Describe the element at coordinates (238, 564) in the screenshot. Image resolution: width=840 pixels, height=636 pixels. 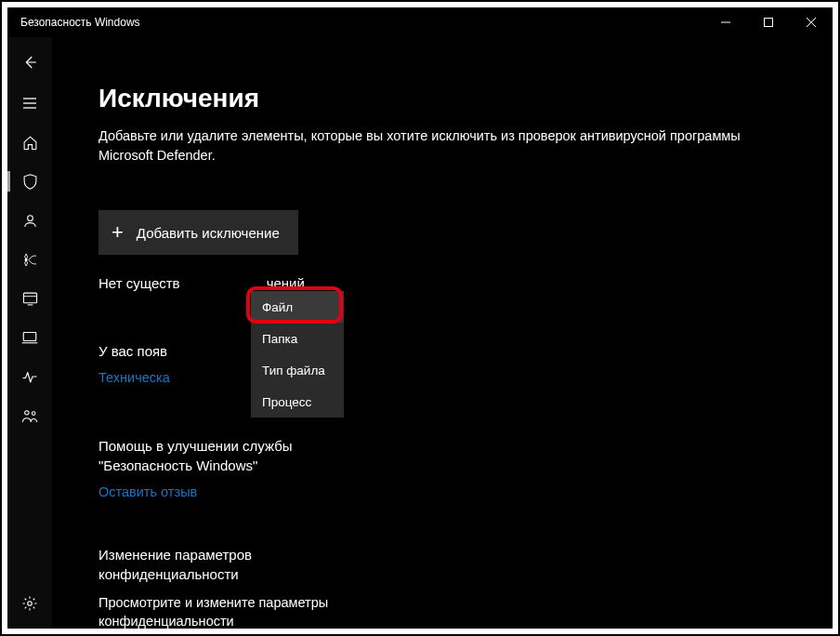
I see `privacy-title: Изменение параметров конфиденциальности` at that location.